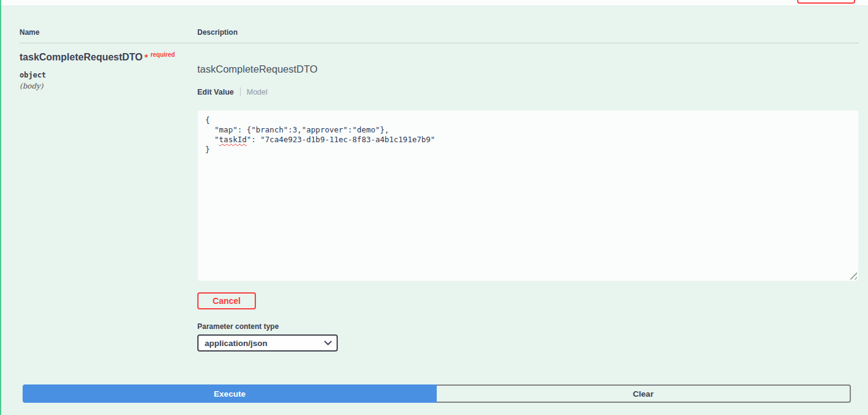 This screenshot has height=415, width=868. Describe the element at coordinates (528, 120) in the screenshot. I see `editor-line: {` at that location.